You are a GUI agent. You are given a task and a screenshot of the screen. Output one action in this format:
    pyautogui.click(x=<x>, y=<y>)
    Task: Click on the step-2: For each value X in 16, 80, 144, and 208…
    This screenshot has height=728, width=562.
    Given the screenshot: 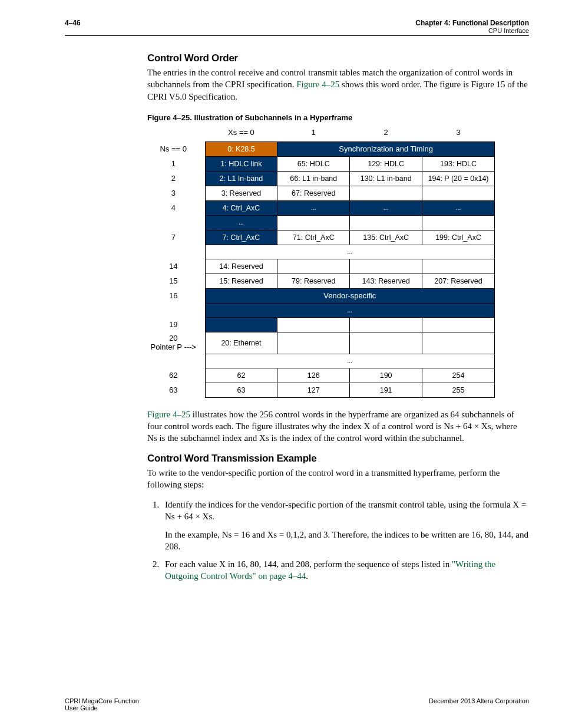 What is the action you would take?
    pyautogui.click(x=345, y=571)
    